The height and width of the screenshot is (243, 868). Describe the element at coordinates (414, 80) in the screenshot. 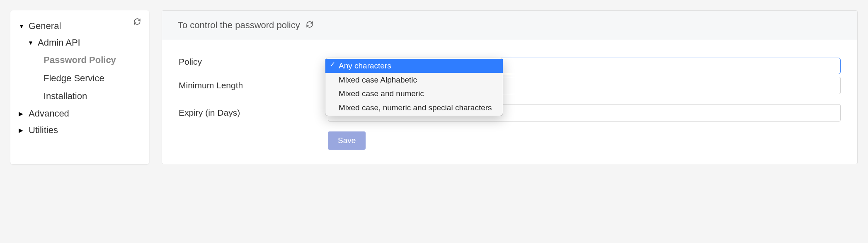

I see `dropdown-option-mixed-alpha: Mixed case Alphabetic` at that location.